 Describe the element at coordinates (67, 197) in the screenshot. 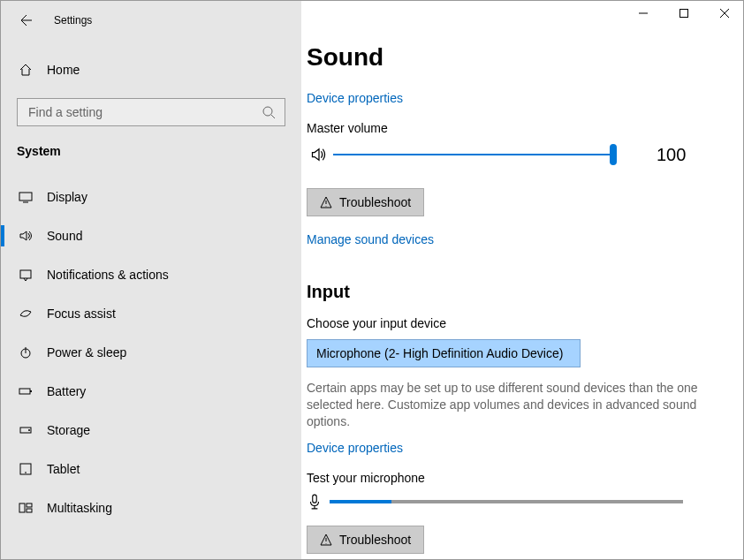

I see `nav-label: Display` at that location.